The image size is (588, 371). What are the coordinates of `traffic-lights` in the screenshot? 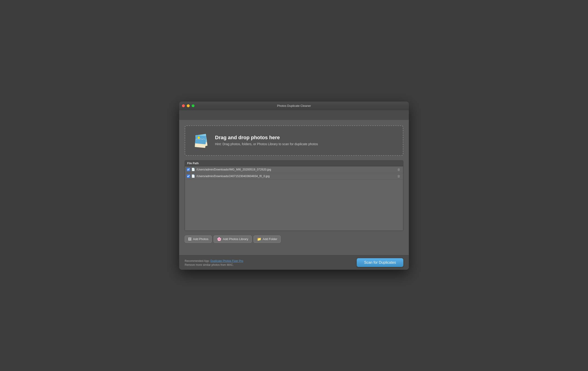 It's located at (188, 106).